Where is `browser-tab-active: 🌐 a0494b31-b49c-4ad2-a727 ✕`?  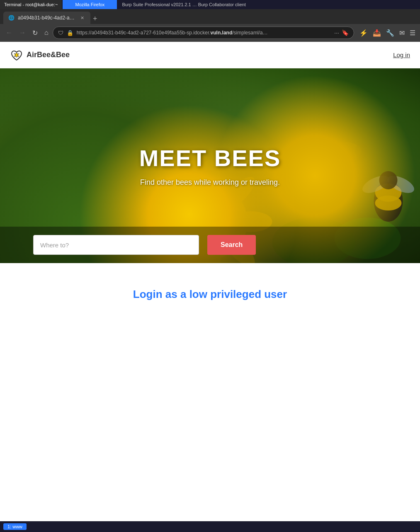 browser-tab-active: 🌐 a0494b31-b49c-4ad2-a727 ✕ is located at coordinates (47, 18).